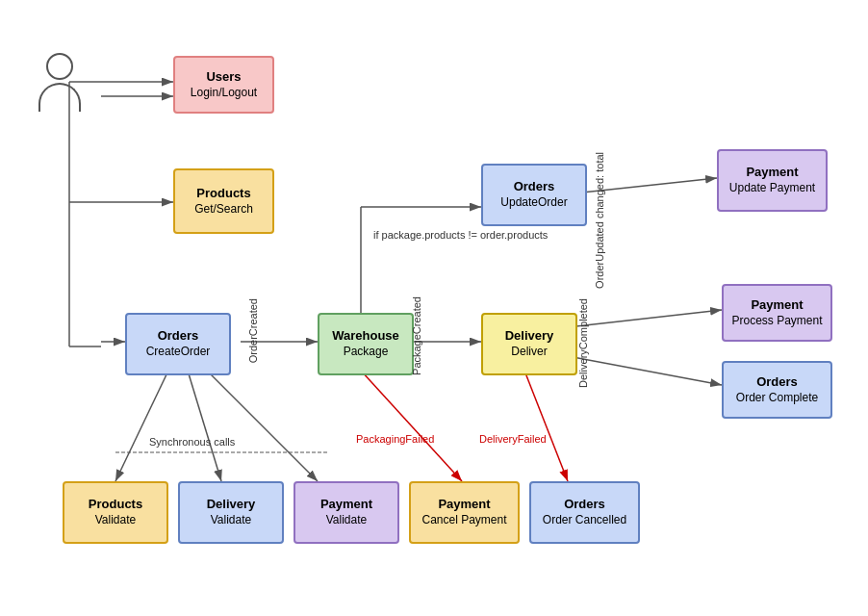  I want to click on node-orders-update-subtitle: UpdateOrder, so click(533, 203).